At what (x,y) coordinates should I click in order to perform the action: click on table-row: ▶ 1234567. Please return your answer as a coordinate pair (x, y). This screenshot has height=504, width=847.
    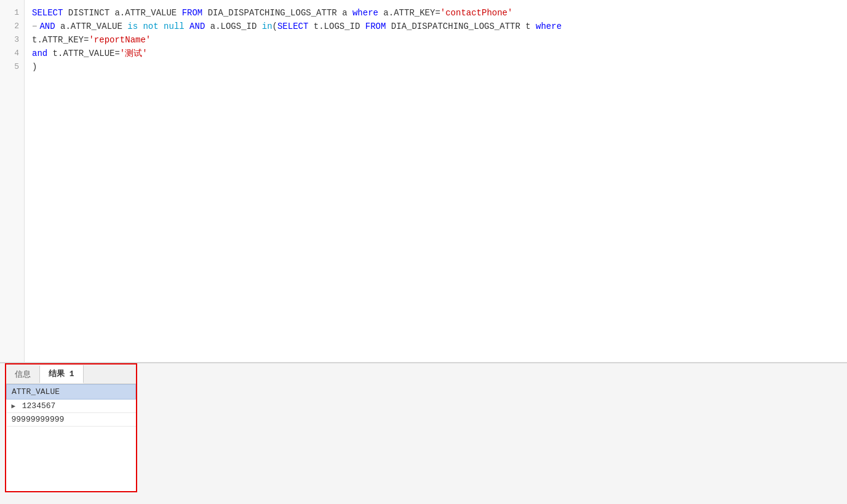
    Looking at the image, I should click on (71, 406).